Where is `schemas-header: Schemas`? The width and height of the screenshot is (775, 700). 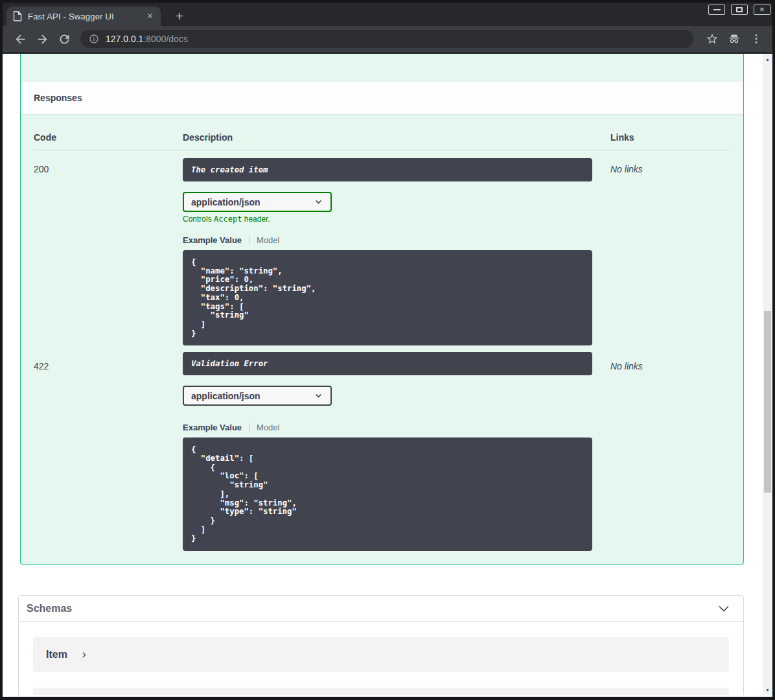 schemas-header: Schemas is located at coordinates (381, 609).